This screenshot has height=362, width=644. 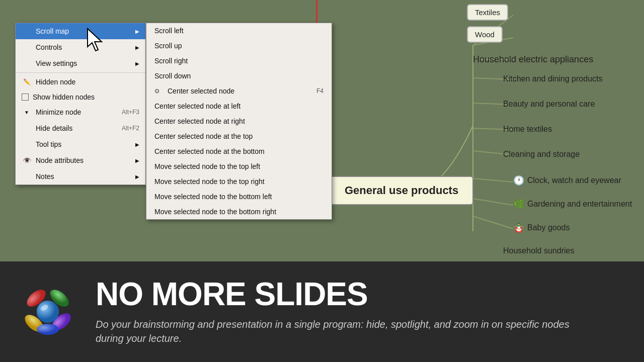 I want to click on node-household-electric: Household electric appliances, so click(x=533, y=59).